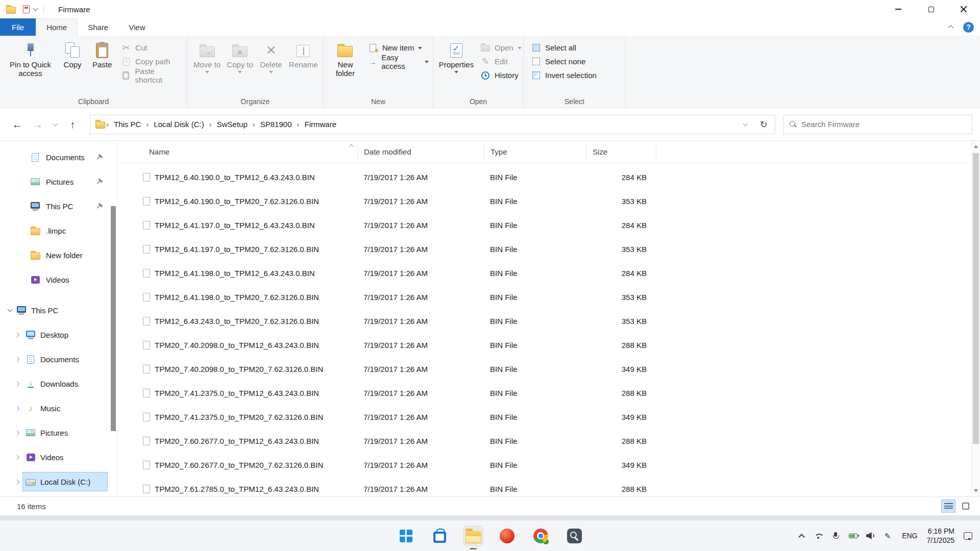  I want to click on downloads: Downloads, so click(58, 384).